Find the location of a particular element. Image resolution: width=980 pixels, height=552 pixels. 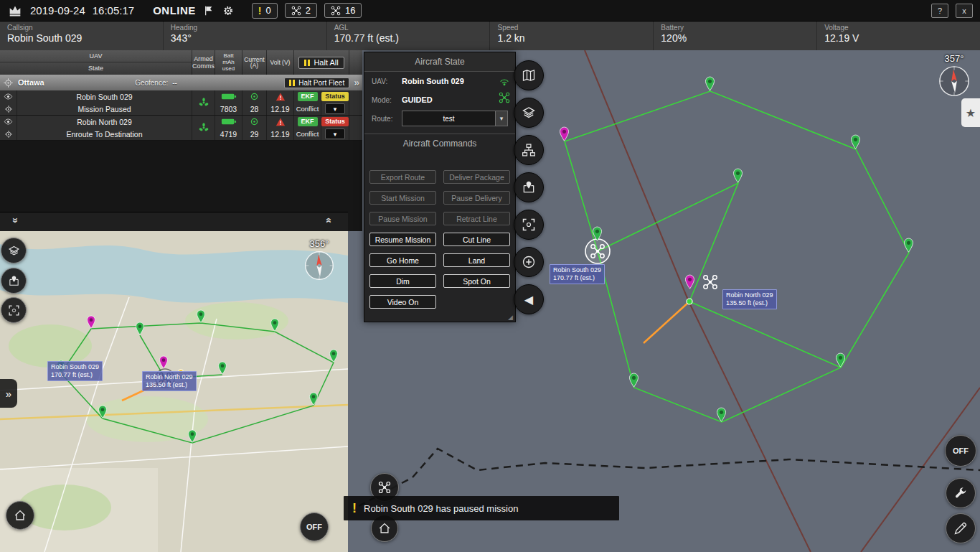

uav-label-north-left: Robin North 029 135.50 ft (est.) is located at coordinates (169, 381).